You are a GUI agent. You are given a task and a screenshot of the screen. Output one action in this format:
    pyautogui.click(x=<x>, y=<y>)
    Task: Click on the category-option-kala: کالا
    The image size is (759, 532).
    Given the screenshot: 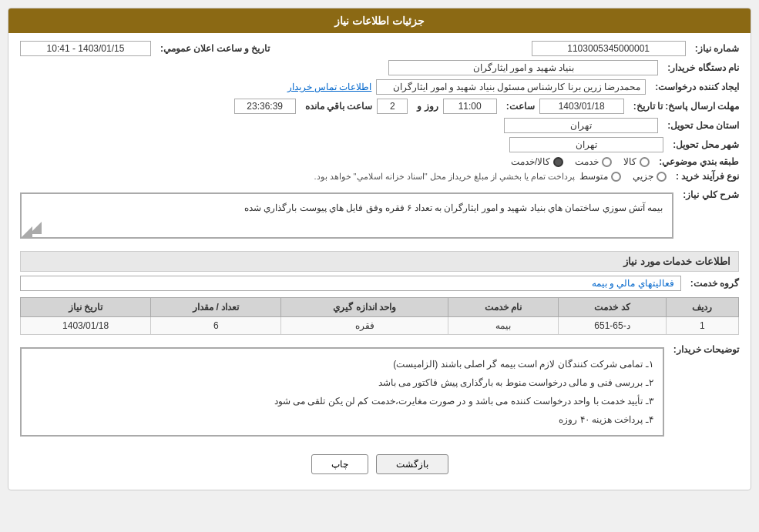 What is the action you would take?
    pyautogui.click(x=636, y=162)
    